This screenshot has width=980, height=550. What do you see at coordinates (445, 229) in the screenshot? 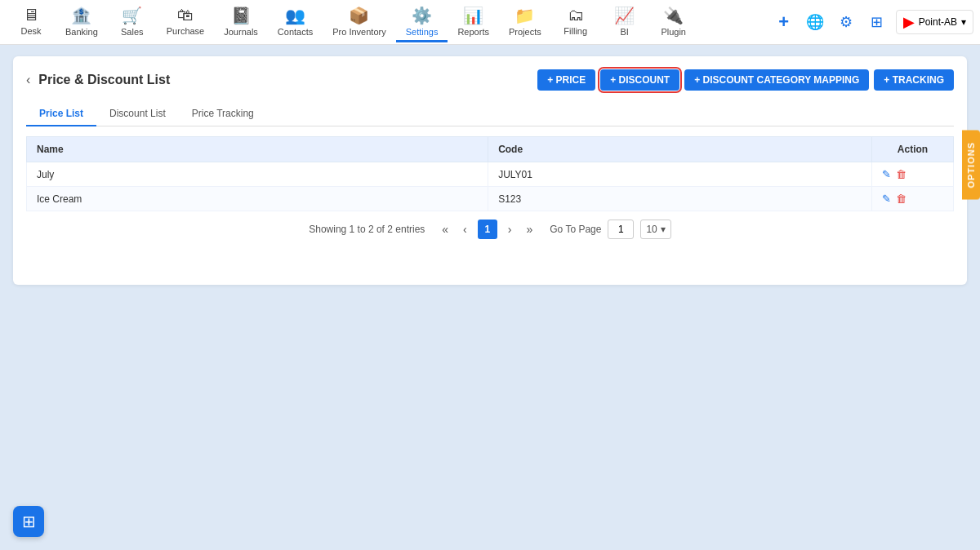
I see `first-page-button: «` at bounding box center [445, 229].